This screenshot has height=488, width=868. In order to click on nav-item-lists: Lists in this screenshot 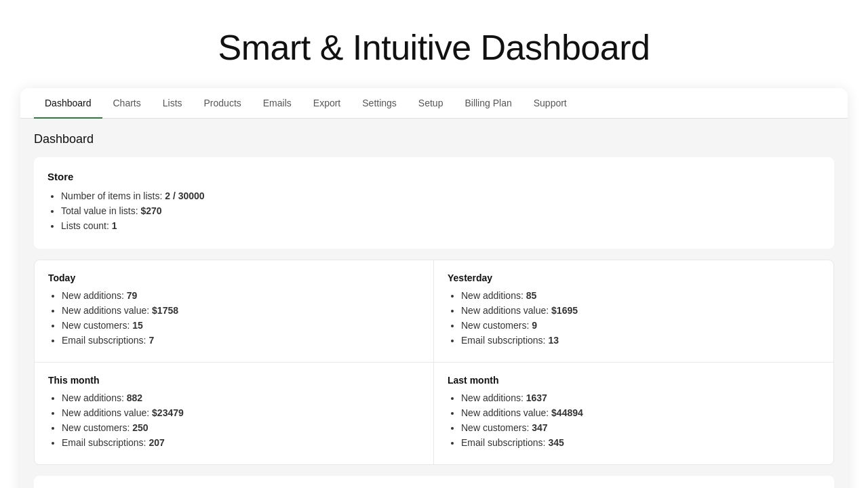, I will do `click(172, 103)`.